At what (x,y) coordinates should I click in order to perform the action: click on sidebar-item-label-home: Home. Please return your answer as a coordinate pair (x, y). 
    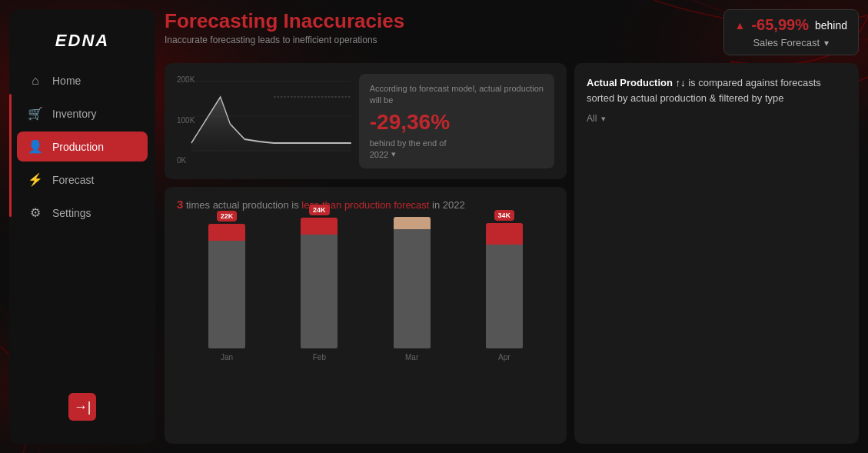
    Looking at the image, I should click on (66, 81).